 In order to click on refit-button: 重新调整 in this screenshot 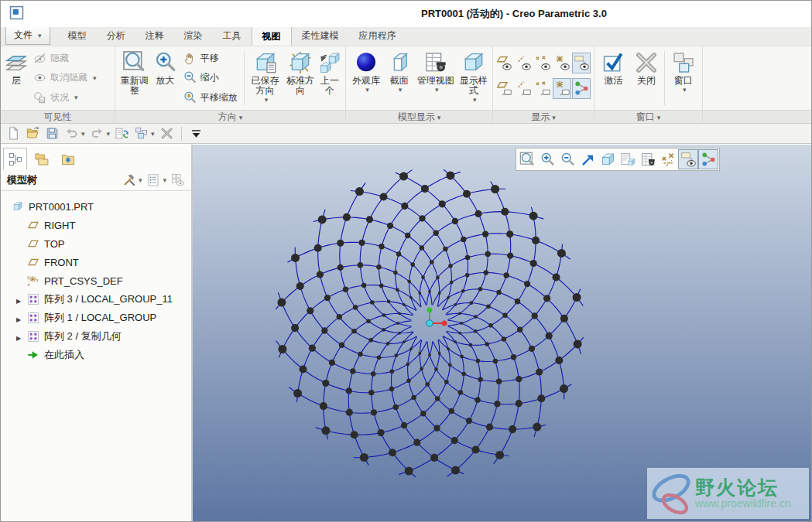, I will do `click(135, 78)`.